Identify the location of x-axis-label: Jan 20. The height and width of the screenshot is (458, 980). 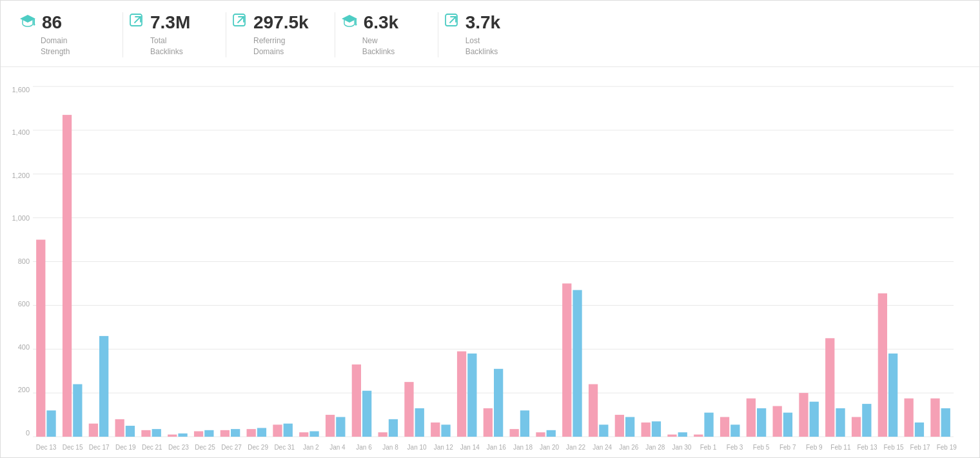
(549, 448).